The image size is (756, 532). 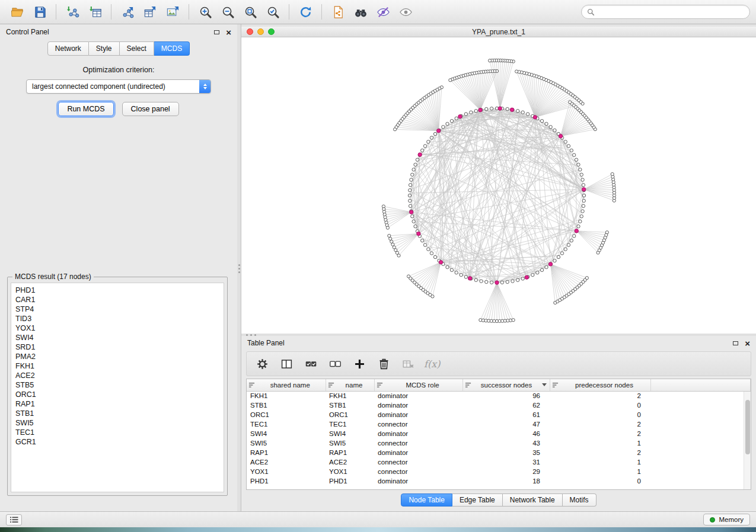 I want to click on tab-motifs: Motifs, so click(x=580, y=500).